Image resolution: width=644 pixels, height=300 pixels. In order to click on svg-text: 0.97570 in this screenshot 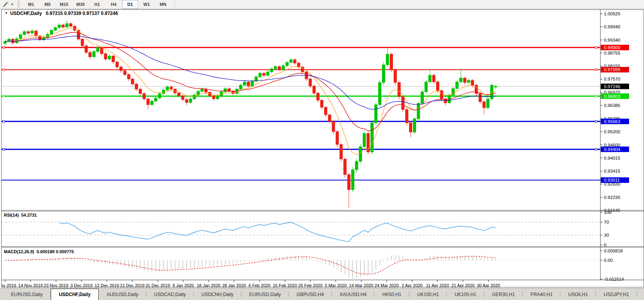, I will do `click(612, 79)`.